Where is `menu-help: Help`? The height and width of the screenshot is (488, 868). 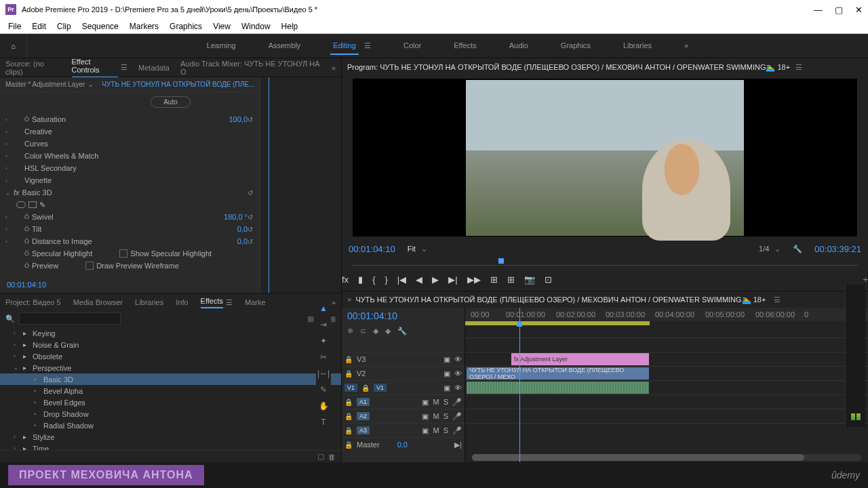
menu-help: Help is located at coordinates (290, 26).